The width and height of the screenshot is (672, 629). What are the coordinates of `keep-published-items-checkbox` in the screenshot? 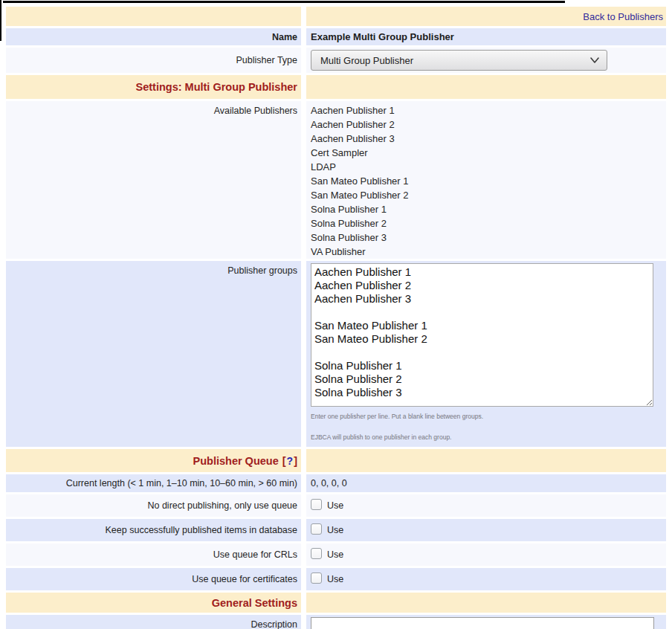 It's located at (317, 529).